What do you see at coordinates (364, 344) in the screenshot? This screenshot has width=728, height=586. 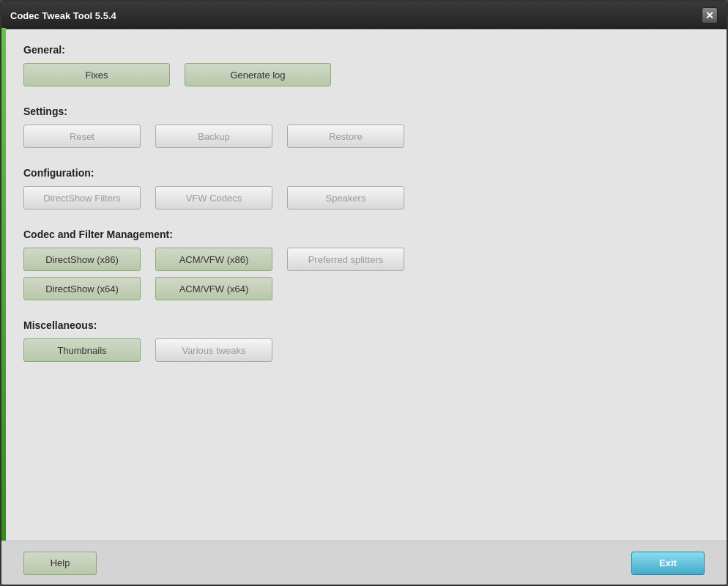 I see `miscellaneous-section: Miscellaneous: Thumbnails Various tweaks` at bounding box center [364, 344].